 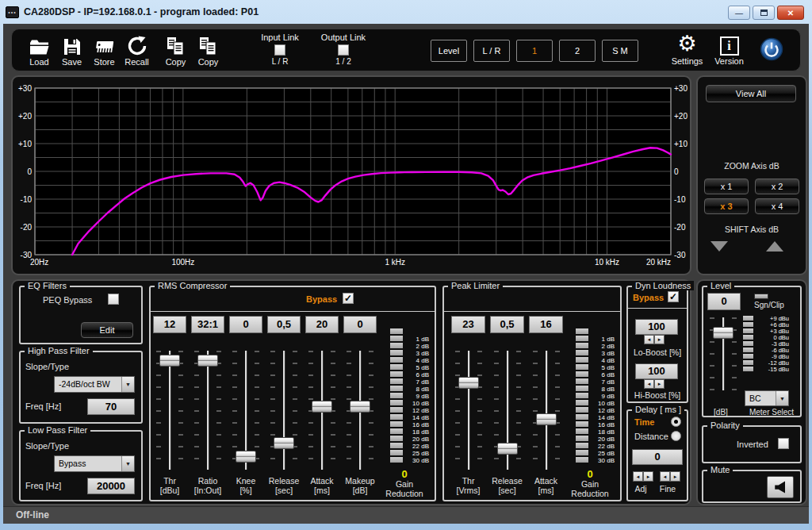 I want to click on meter-select-dropdown: BC▼, so click(x=767, y=398).